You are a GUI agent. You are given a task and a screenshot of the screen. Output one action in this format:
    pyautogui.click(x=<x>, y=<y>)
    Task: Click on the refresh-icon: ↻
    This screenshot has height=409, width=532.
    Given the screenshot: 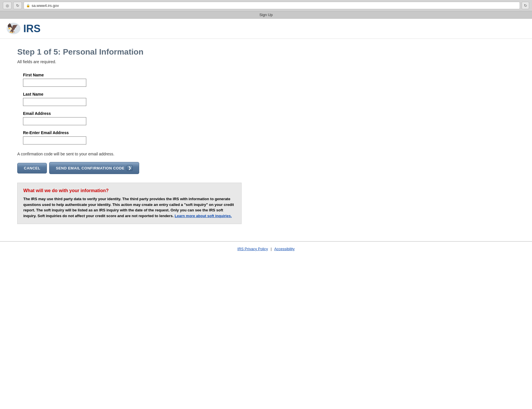 What is the action you would take?
    pyautogui.click(x=526, y=6)
    